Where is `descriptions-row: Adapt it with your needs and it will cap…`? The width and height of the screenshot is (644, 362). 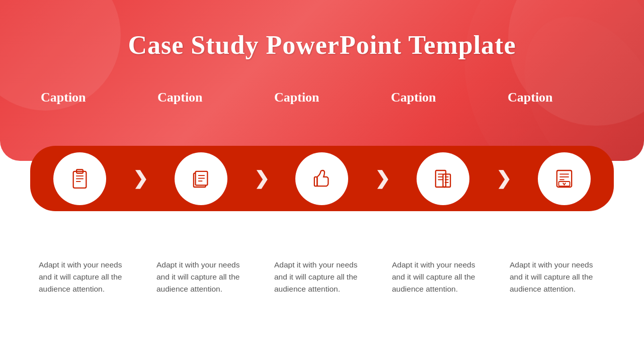
descriptions-row: Adapt it with your needs and it will cap… is located at coordinates (322, 277).